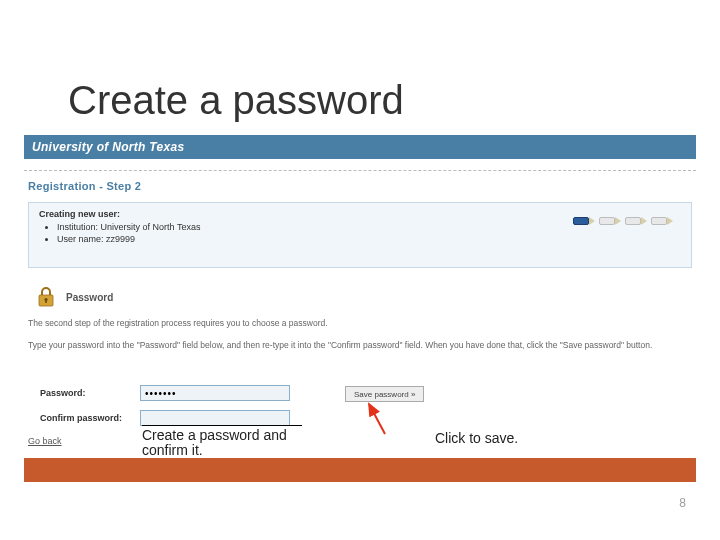 The height and width of the screenshot is (540, 720). I want to click on password-input, so click(215, 393).